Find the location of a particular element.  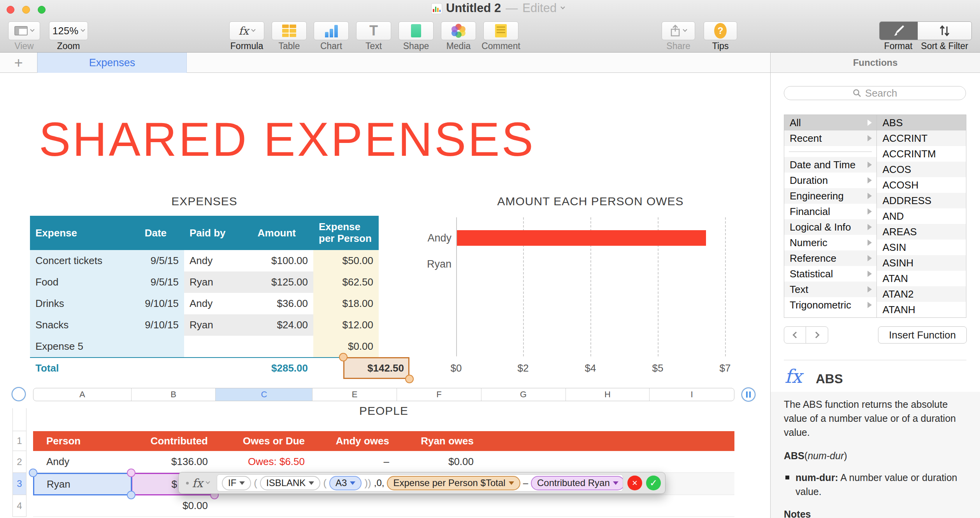

cell-expense: Expense 5 is located at coordinates (83, 347).